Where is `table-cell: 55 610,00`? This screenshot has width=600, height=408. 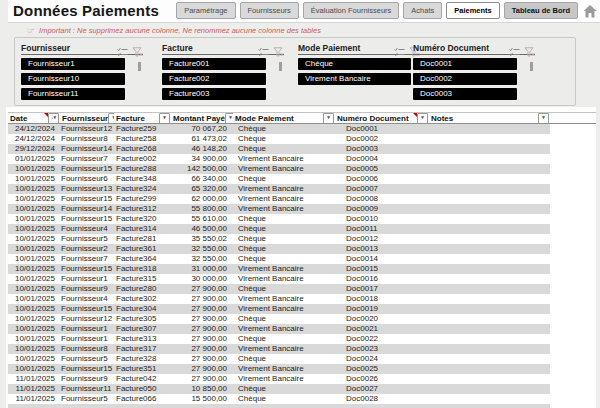
table-cell: 55 610,00 is located at coordinates (202, 219).